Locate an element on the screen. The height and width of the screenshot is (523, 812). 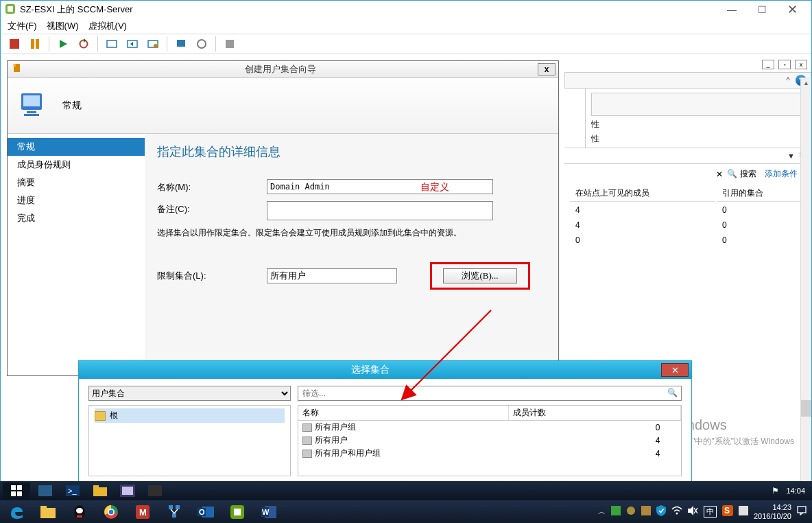
host-vsphere-button is located at coordinates (237, 512).